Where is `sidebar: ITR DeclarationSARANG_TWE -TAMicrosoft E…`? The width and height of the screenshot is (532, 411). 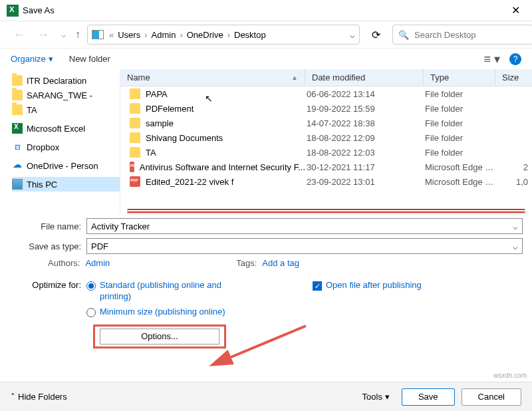
sidebar: ITR DeclarationSARANG_TWE -TAMicrosoft E… is located at coordinates (60, 142).